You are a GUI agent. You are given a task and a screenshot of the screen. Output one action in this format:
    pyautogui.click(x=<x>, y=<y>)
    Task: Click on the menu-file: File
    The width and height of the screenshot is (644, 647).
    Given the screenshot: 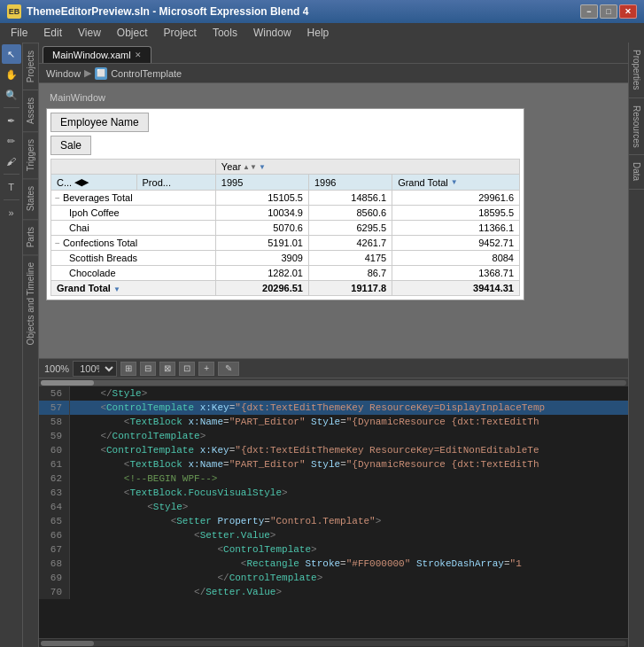 What is the action you would take?
    pyautogui.click(x=19, y=33)
    